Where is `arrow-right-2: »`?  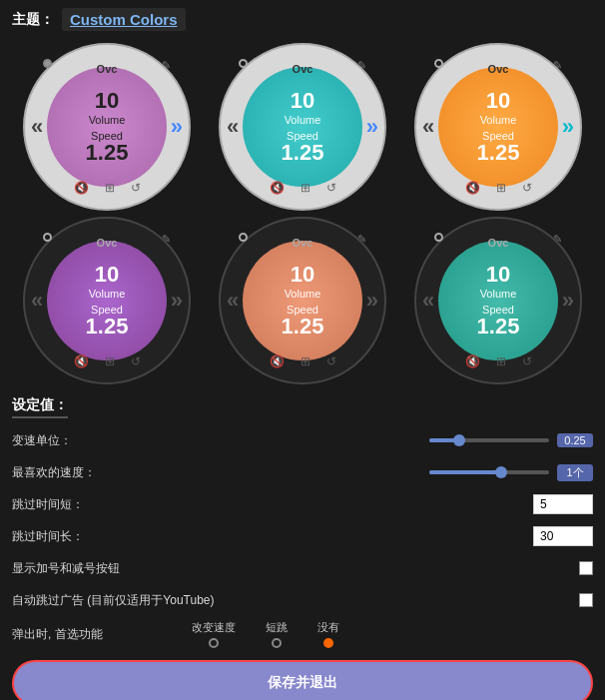 arrow-right-2: » is located at coordinates (372, 127).